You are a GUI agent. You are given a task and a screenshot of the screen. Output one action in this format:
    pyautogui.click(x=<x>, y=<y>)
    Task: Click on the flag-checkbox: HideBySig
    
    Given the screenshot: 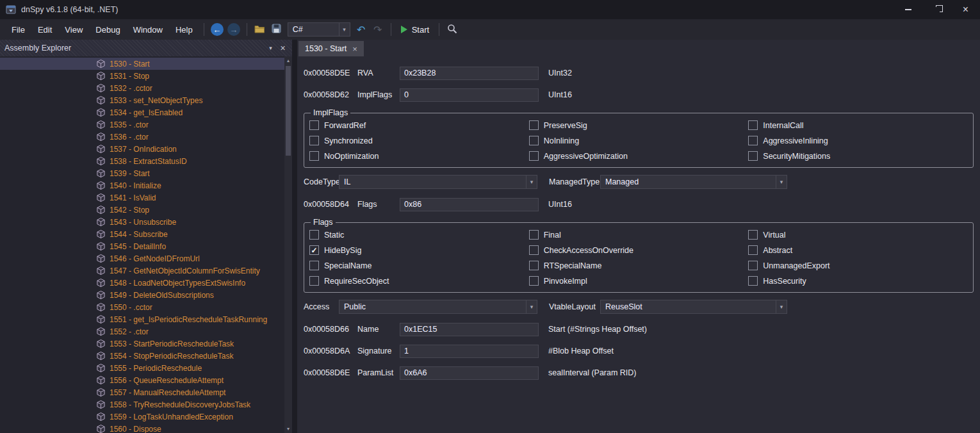 What is the action you would take?
    pyautogui.click(x=419, y=250)
    